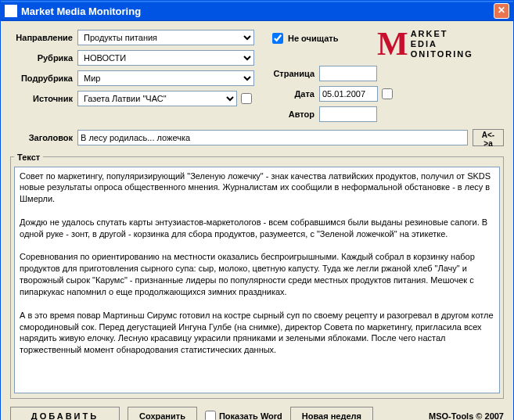 Image resolution: width=514 pixels, height=420 pixels. I want to click on logo-text: ARKET EDIA ONITORING, so click(442, 45).